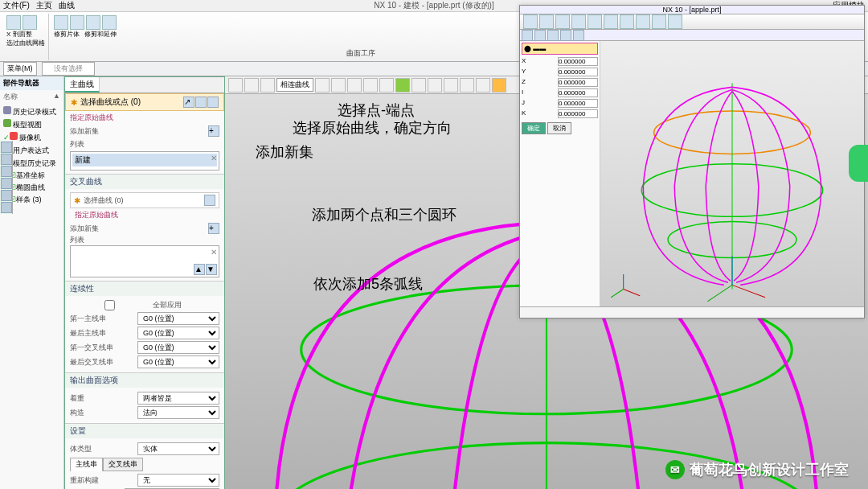 This screenshot has width=868, height=489. What do you see at coordinates (26, 34) in the screenshot?
I see `ribbon-item: X 剖面整` at bounding box center [26, 34].